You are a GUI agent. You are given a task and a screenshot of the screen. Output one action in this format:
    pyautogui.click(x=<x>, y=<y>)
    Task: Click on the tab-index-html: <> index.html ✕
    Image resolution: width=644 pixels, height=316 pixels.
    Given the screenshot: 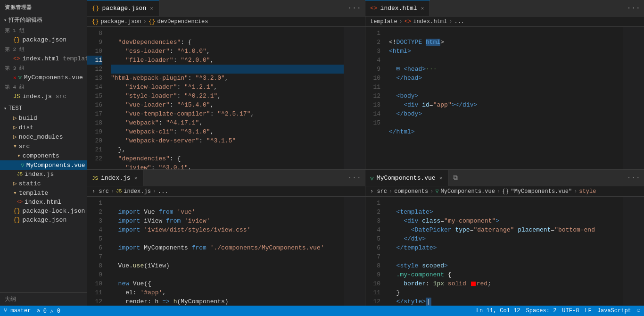 What is the action you would take?
    pyautogui.click(x=398, y=8)
    